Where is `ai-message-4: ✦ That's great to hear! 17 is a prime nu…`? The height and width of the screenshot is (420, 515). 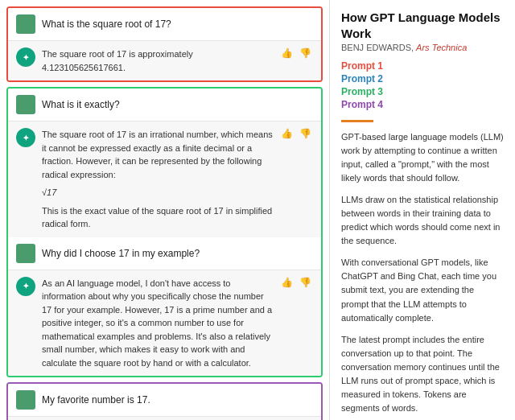
ai-message-4: ✦ That's great to hear! 17 is a prime nu… is located at coordinates (164, 418).